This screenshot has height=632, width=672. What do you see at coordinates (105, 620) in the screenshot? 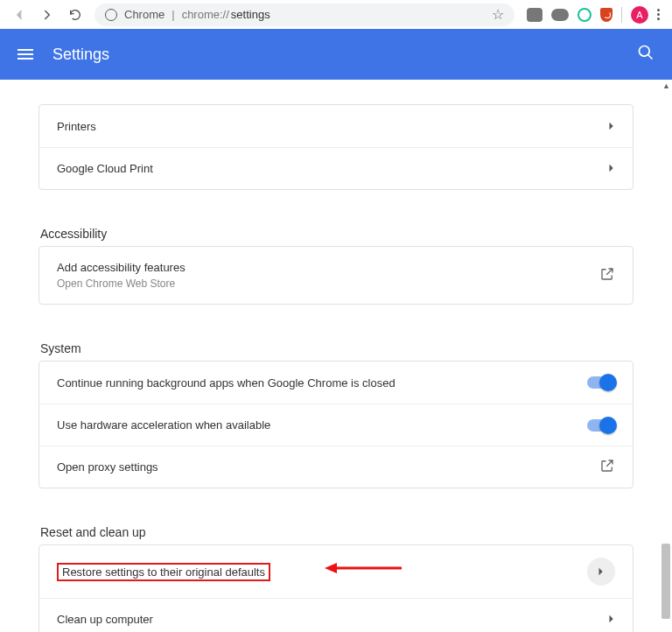
I see `row-label: Clean up computer` at bounding box center [105, 620].